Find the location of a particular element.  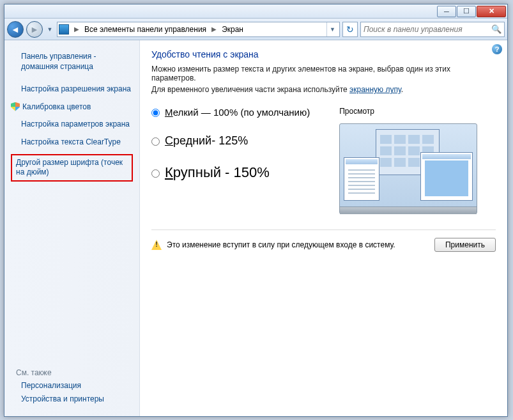

see-also-header: См. также is located at coordinates (74, 373).